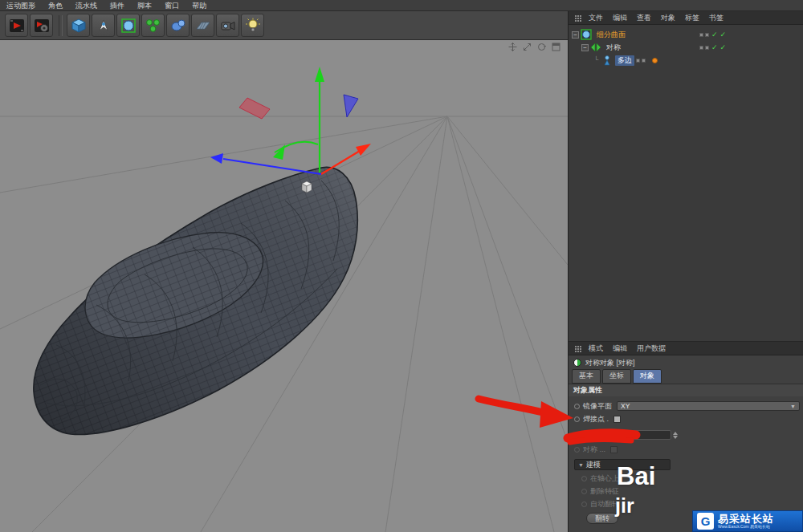 The height and width of the screenshot is (532, 803). What do you see at coordinates (610, 363) in the screenshot?
I see `attribute-title: 对称对象 [对称]` at bounding box center [610, 363].